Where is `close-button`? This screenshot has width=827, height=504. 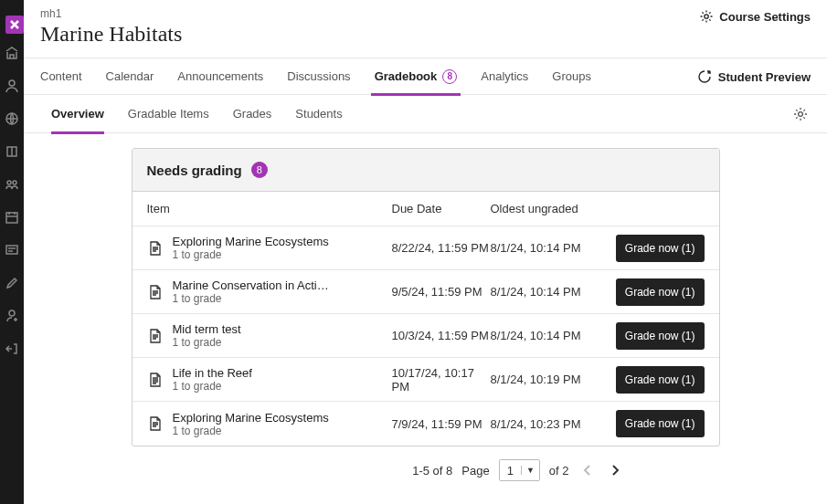 close-button is located at coordinates (15, 25).